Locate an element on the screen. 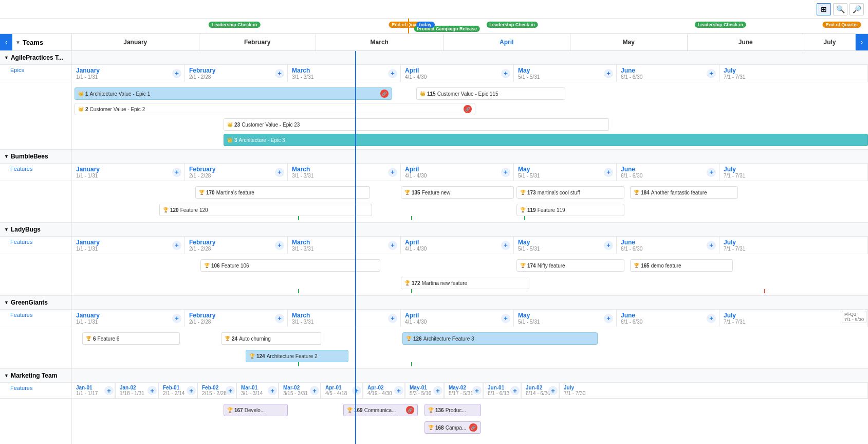 This screenshot has height=444, width=868. nav-right-btn: › is located at coordinates (862, 42).